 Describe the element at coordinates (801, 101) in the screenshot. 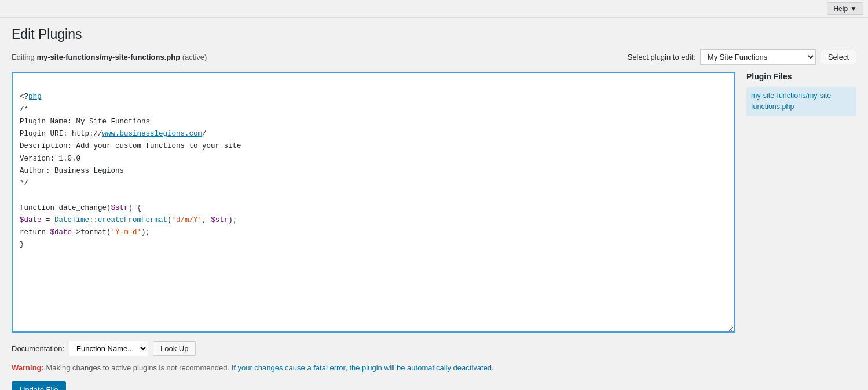

I see `plugin-file-link: my-site-functions/my-site-functions.php` at that location.